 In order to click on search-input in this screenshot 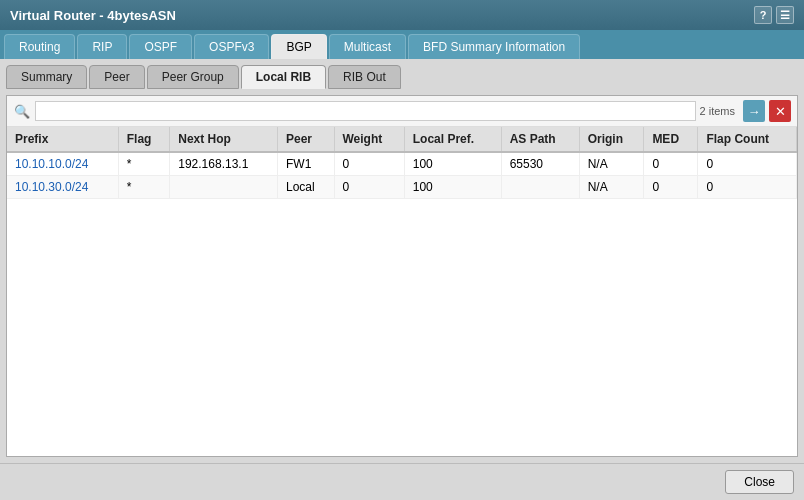, I will do `click(366, 111)`.